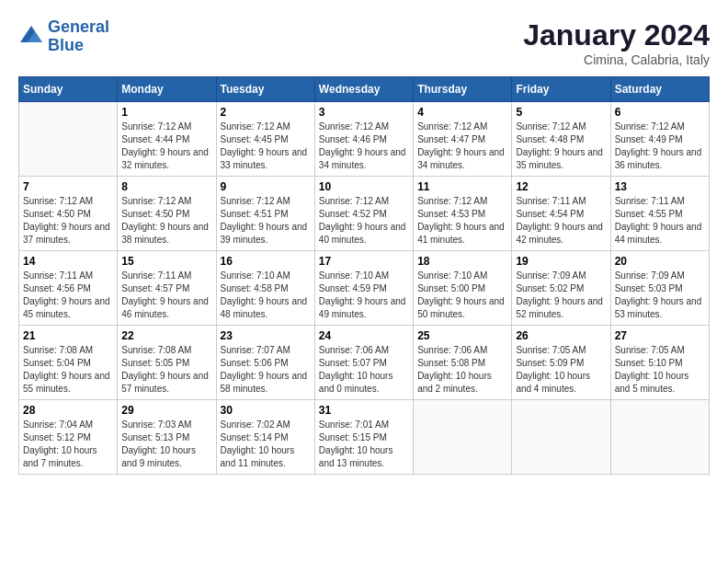 The width and height of the screenshot is (728, 563). I want to click on day-info: Sunrise: 7:12 AMSunset: 4:50 PMDaylight:…, so click(68, 221).